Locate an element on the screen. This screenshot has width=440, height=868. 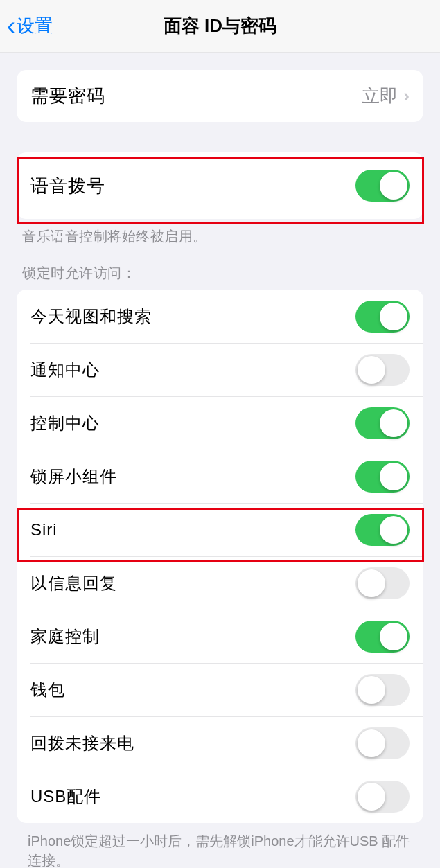
lock-item-row: 钱包 is located at coordinates (220, 690).